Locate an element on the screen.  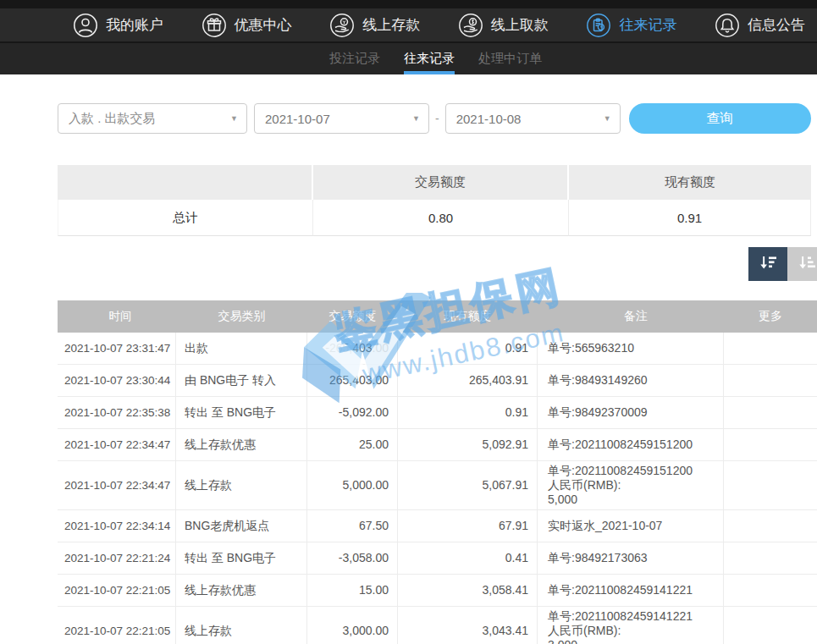
column-header-amount: 交易额度 is located at coordinates (352, 316).